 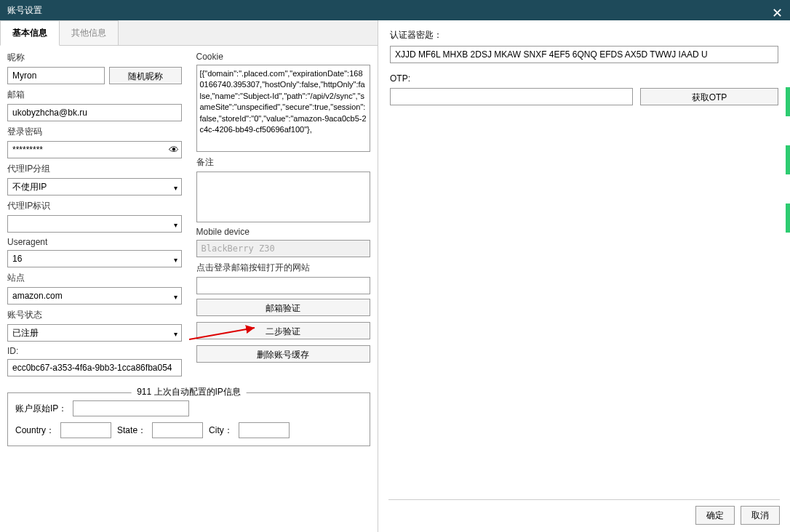 What do you see at coordinates (95, 296) in the screenshot?
I see `site-select` at bounding box center [95, 296].